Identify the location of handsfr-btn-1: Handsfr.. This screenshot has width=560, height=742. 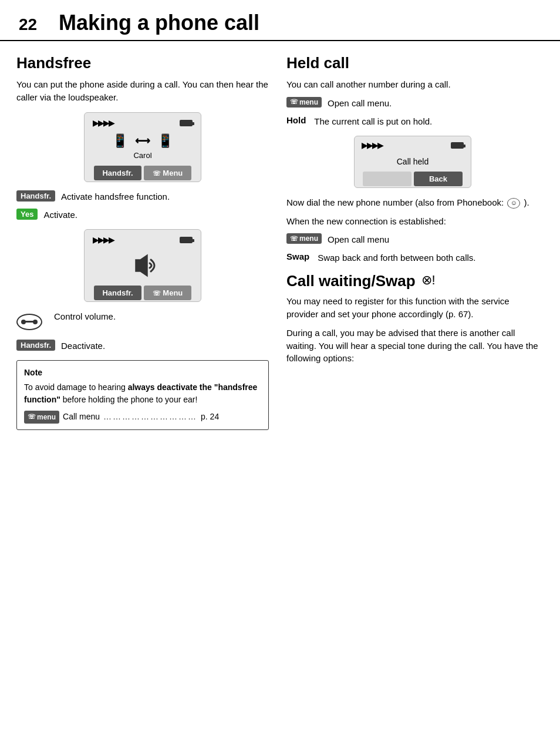
(117, 173).